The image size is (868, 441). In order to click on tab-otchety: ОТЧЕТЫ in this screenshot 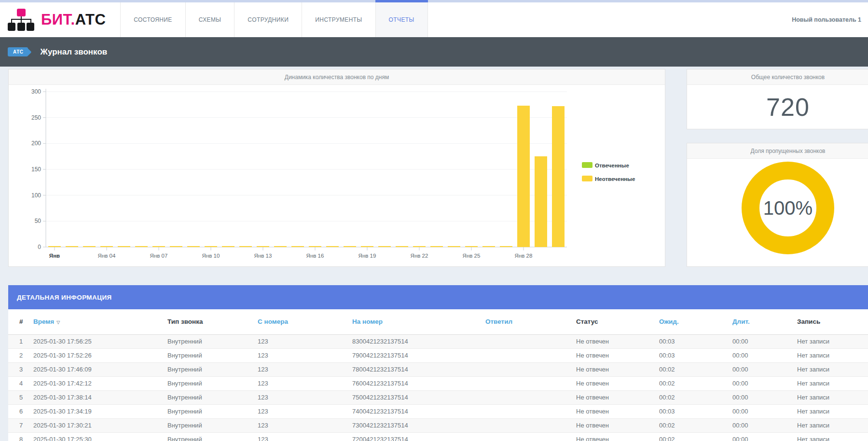, I will do `click(401, 20)`.